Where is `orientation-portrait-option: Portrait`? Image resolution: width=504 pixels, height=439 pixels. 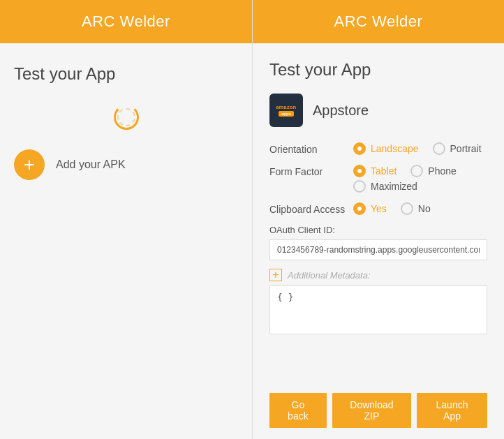
orientation-portrait-option: Portrait is located at coordinates (457, 149).